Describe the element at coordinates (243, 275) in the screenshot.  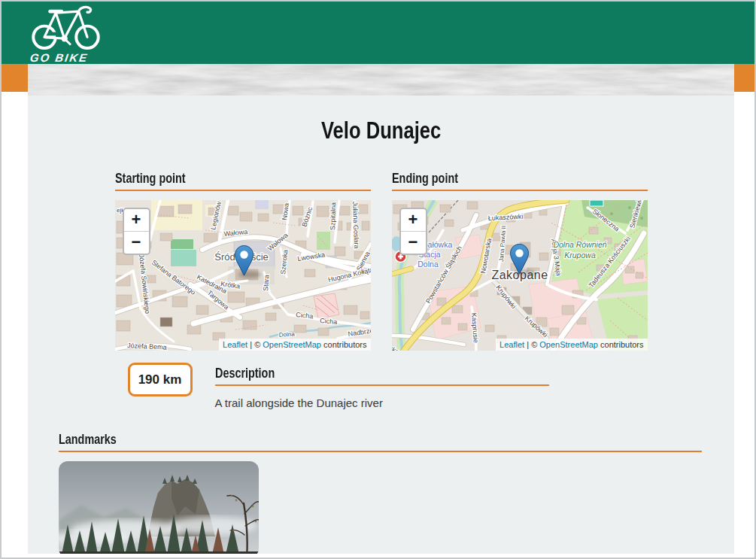
I see `start-map: Śródmieście Wałowa Wałowa Legionów Nowa …` at that location.